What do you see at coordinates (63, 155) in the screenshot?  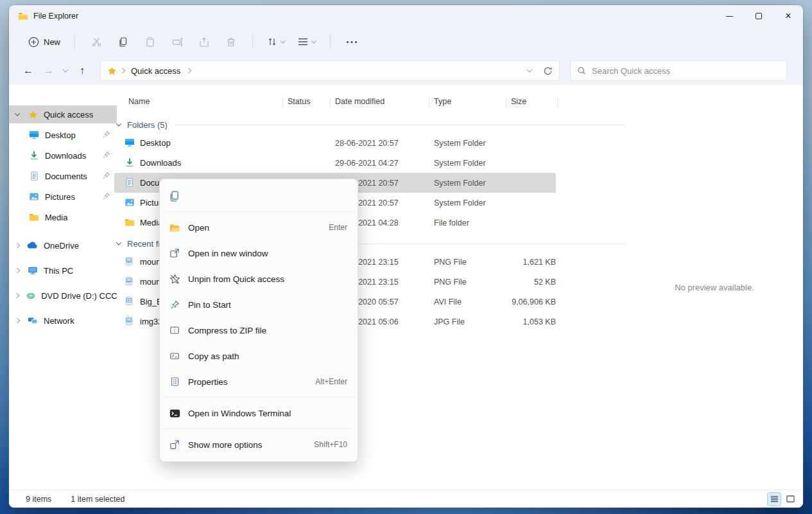 I see `sidebar-item-downloads: Downloads` at bounding box center [63, 155].